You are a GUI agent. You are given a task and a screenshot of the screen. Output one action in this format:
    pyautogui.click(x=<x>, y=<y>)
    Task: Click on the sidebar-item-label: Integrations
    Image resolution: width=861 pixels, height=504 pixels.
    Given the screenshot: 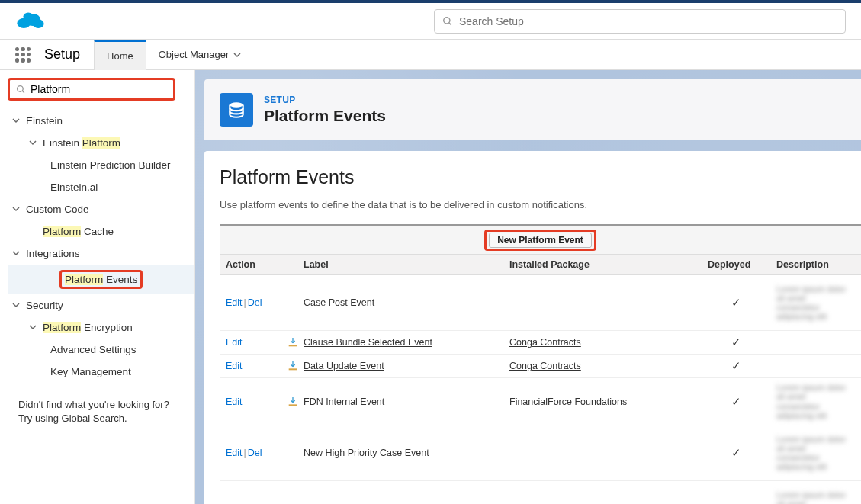 What is the action you would take?
    pyautogui.click(x=53, y=253)
    